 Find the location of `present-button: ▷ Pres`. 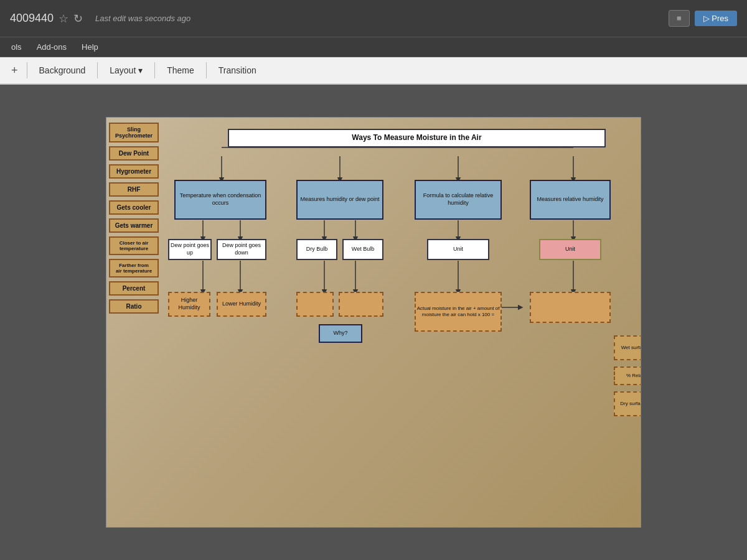

present-button: ▷ Pres is located at coordinates (716, 19).